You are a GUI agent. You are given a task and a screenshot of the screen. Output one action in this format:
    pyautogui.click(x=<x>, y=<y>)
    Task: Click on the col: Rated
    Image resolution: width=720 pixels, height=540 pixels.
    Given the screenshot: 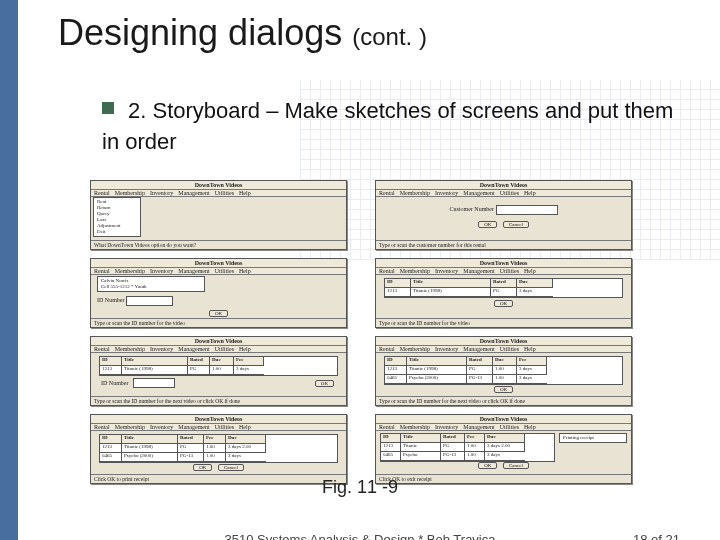 What is the action you would take?
    pyautogui.click(x=480, y=362)
    